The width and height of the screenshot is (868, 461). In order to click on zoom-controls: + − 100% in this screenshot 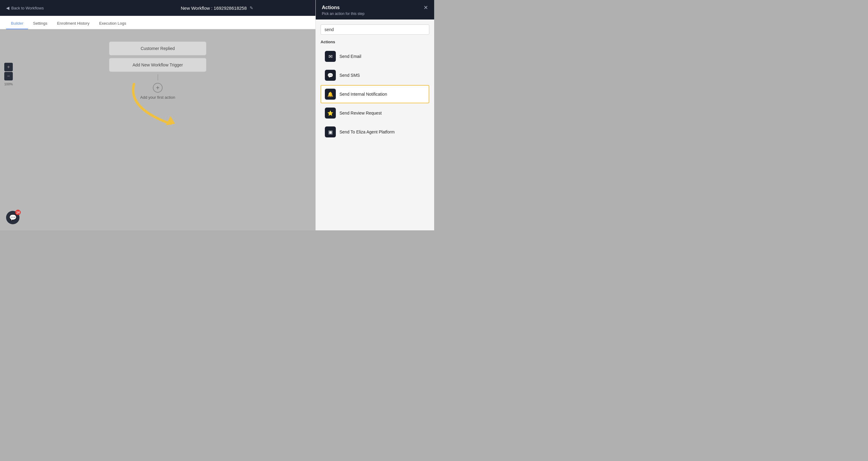, I will do `click(9, 74)`.